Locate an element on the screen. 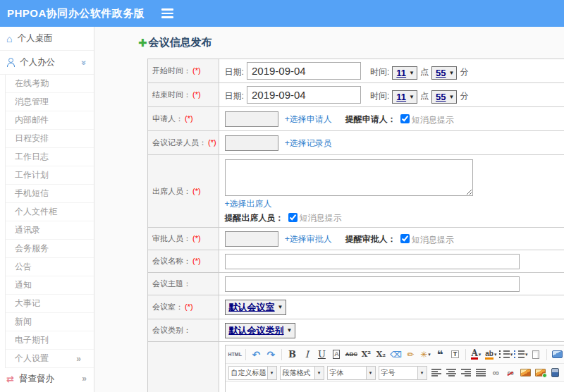 The width and height of the screenshot is (564, 392). applicant-input is located at coordinates (252, 119).